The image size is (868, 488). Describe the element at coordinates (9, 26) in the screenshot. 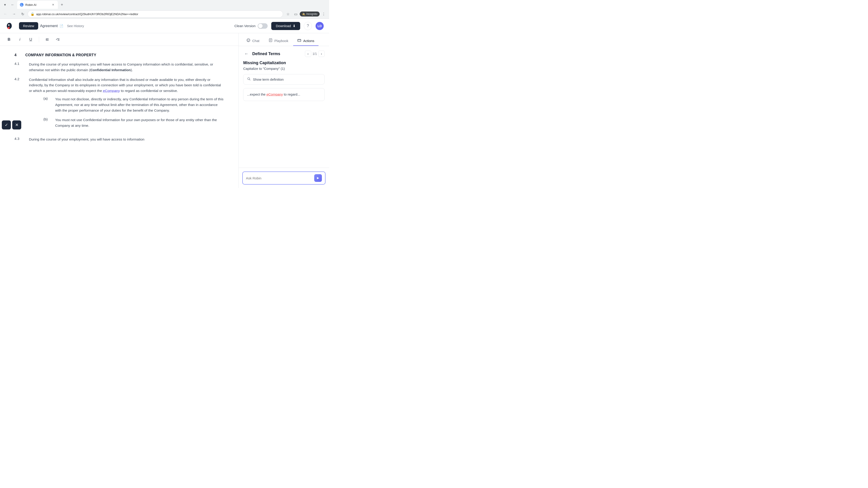

I see `logo` at that location.